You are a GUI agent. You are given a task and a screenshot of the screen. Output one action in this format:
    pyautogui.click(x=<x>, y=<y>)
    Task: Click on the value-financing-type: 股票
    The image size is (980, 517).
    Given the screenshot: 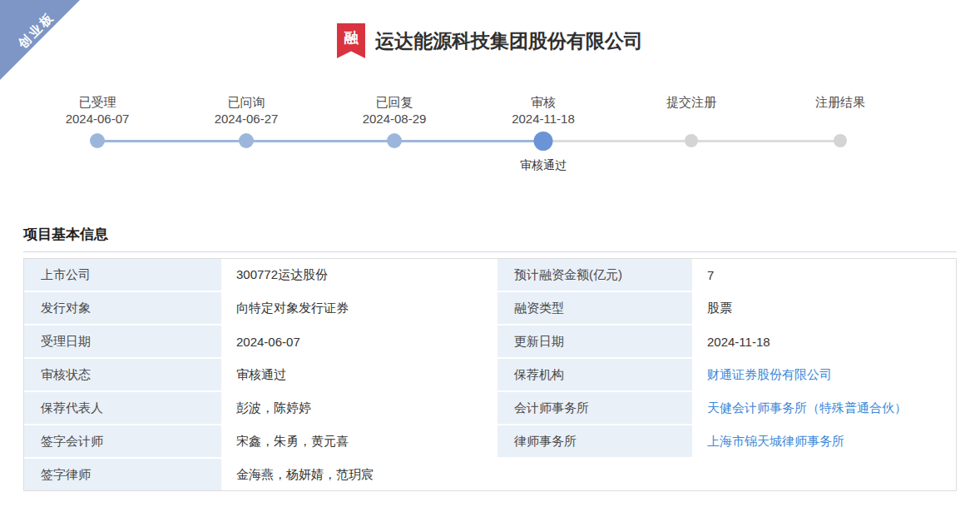 What is the action you would take?
    pyautogui.click(x=825, y=308)
    